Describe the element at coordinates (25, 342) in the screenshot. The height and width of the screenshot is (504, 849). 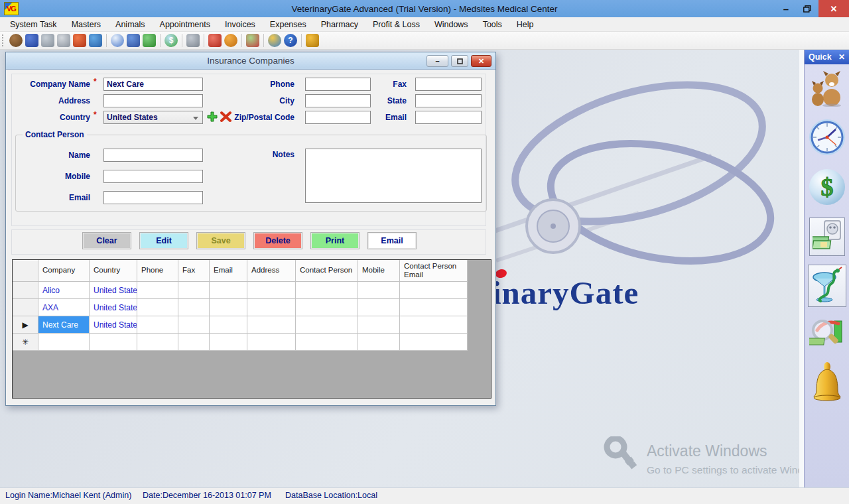
I see `grid-new-row-header: ✳` at that location.